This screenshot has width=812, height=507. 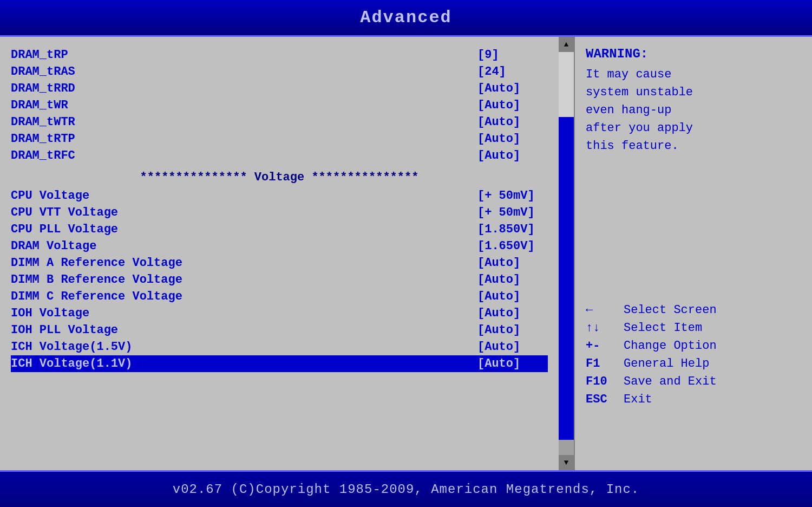 I want to click on bios-row: DRAM_tRTP[Auto], so click(x=279, y=139).